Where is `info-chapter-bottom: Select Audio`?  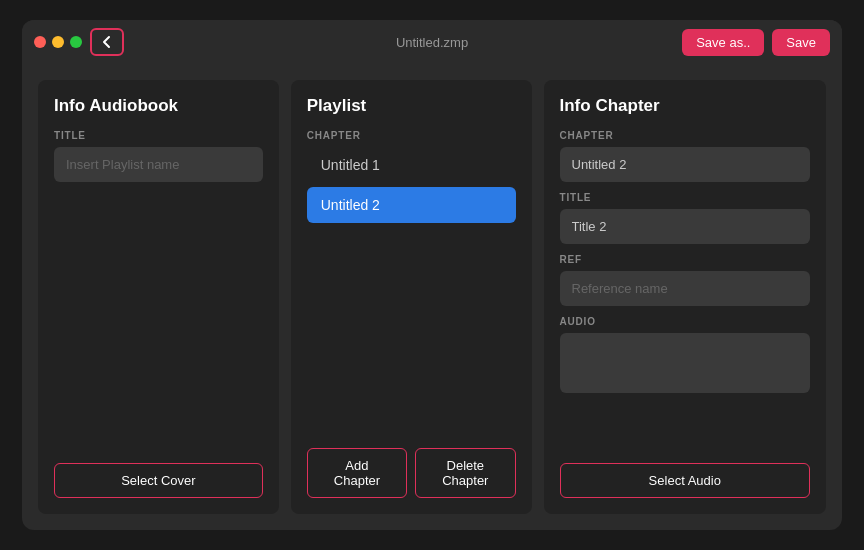
info-chapter-bottom: Select Audio is located at coordinates (686, 474).